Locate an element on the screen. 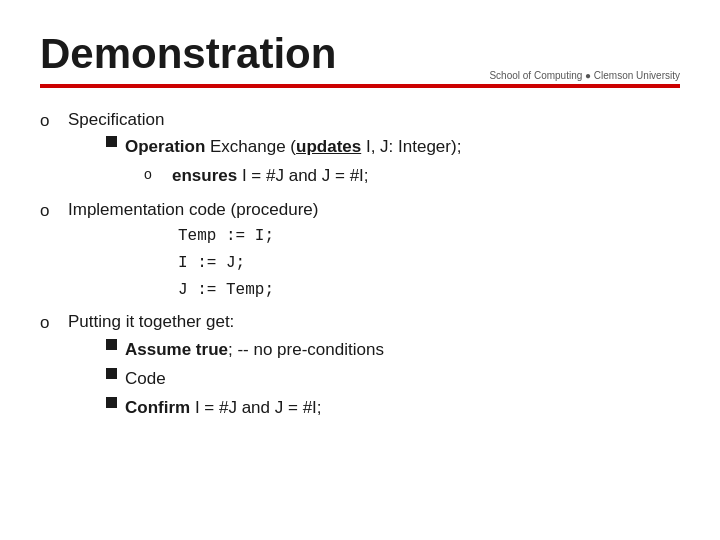 This screenshot has width=720, height=540. specification-label: Specification is located at coordinates (116, 120).